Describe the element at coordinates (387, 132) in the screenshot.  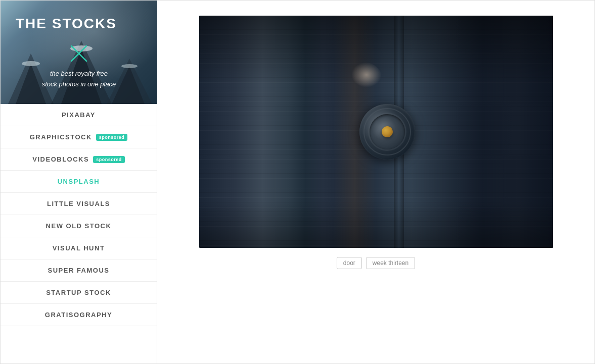
I see `knocker-detail-ring` at that location.